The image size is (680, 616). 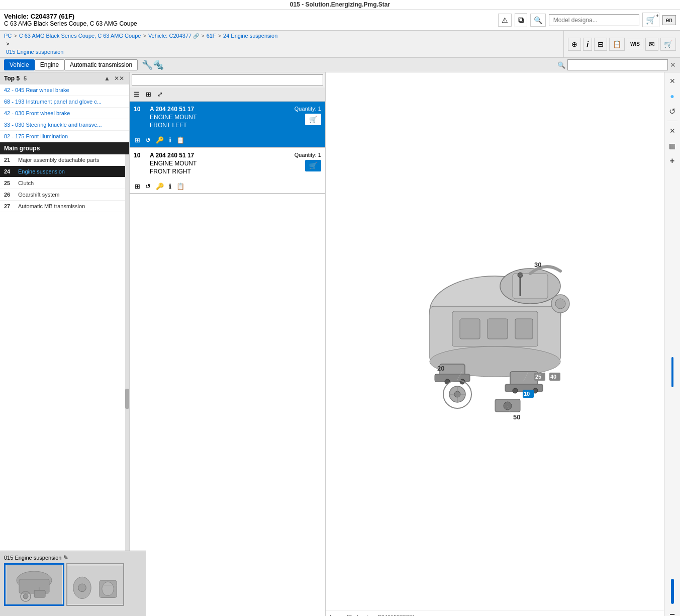 What do you see at coordinates (107, 78) in the screenshot?
I see `top5-collapse-button: ▲` at bounding box center [107, 78].